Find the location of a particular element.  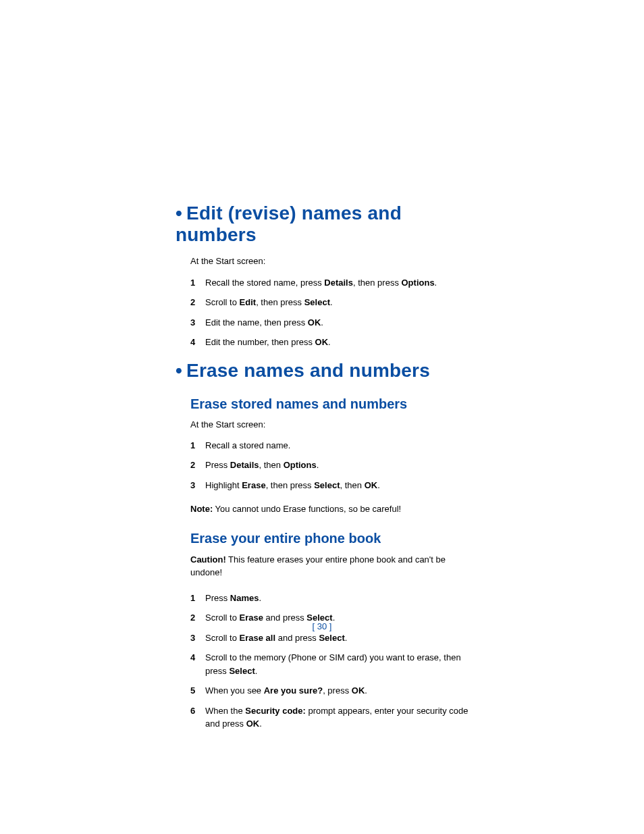

step-item: Edit the number, then press OK. is located at coordinates (329, 342).